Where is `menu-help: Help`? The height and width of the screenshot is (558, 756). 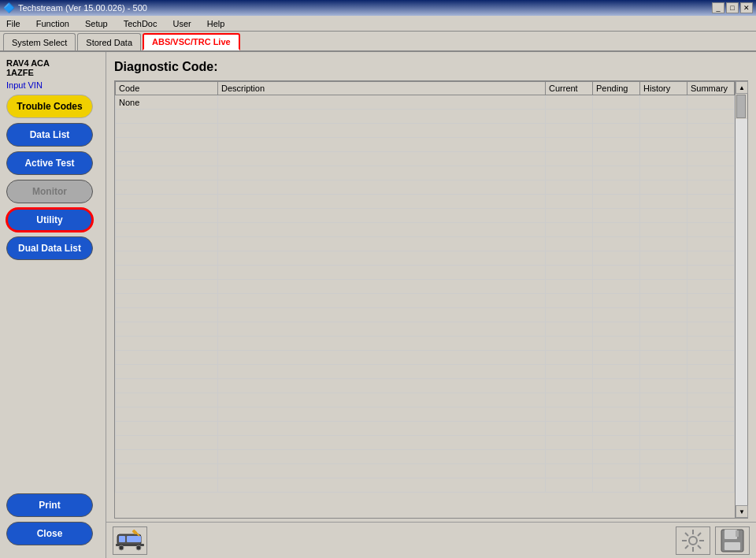 menu-help: Help is located at coordinates (216, 24).